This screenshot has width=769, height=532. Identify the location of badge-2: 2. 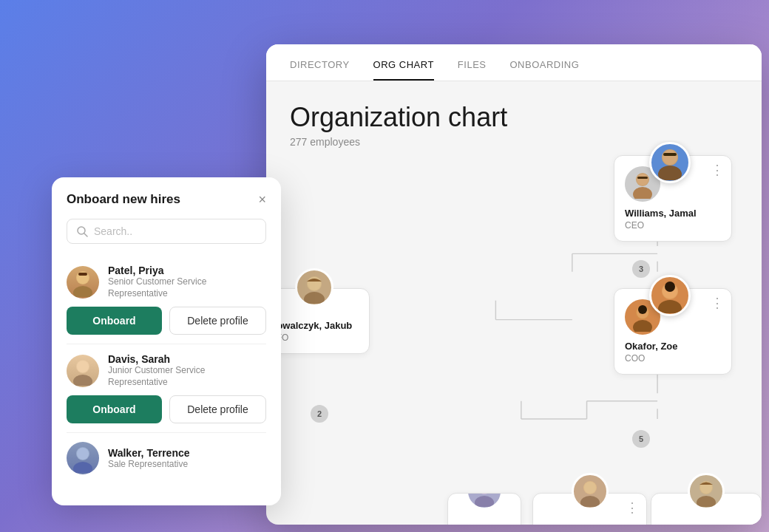
(319, 414).